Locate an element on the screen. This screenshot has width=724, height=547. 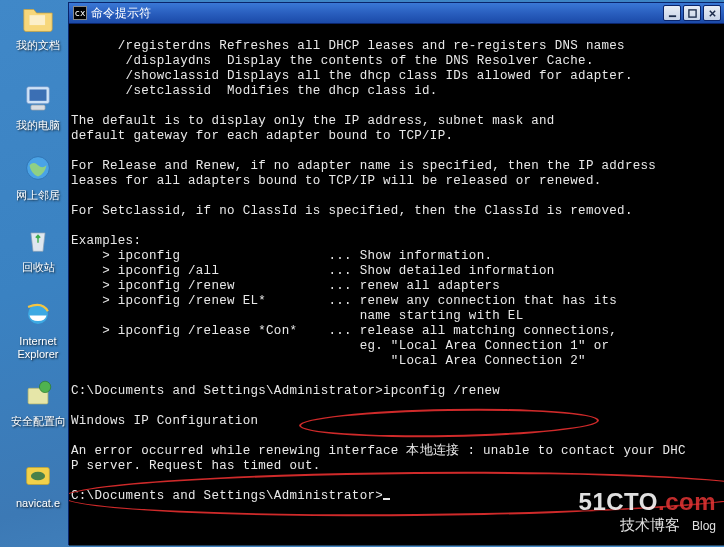
error-line: P server. Request has timed out. is located at coordinates (196, 466).